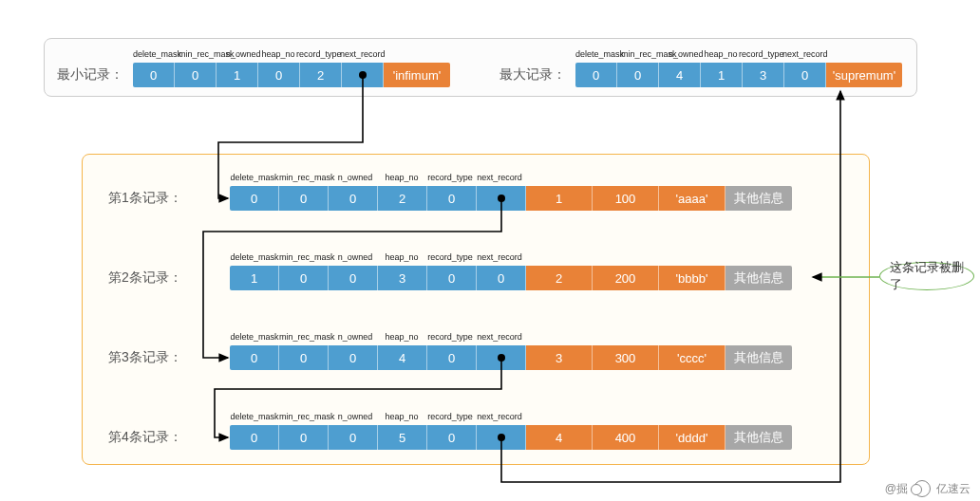 Image resolution: width=980 pixels, height=501 pixels. What do you see at coordinates (417, 75) in the screenshot?
I see `min-cell-tail: 'infimum'` at bounding box center [417, 75].